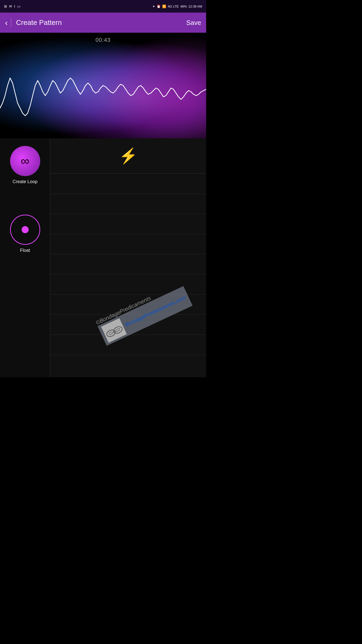 The image size is (362, 644). What do you see at coordinates (6, 6) in the screenshot?
I see `picture-icon: ⊞` at bounding box center [6, 6].